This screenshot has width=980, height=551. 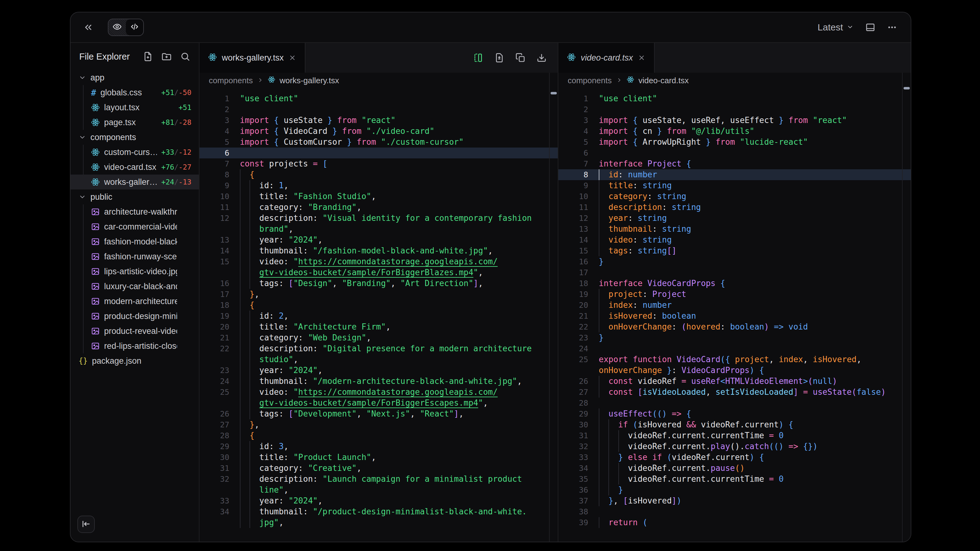 What do you see at coordinates (135, 212) in the screenshot?
I see `sidebar-file-architecture-walkthro-: architecture-walkthro…` at bounding box center [135, 212].